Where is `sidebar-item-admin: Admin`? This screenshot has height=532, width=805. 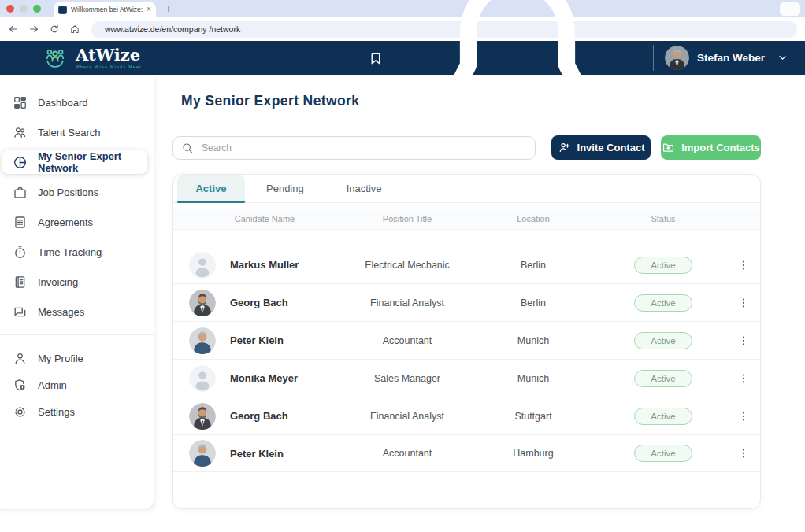 sidebar-item-admin: Admin is located at coordinates (74, 385).